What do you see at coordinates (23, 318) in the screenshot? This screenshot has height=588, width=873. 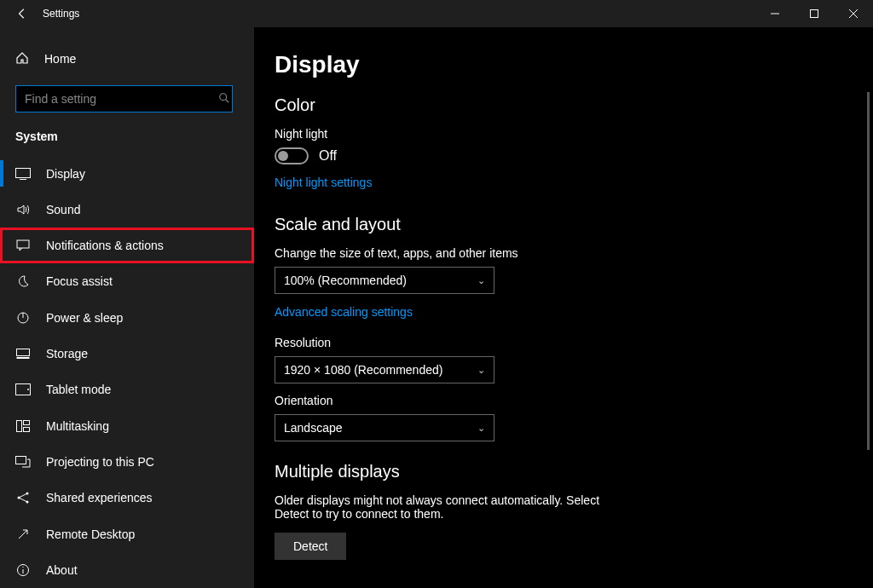 I see `power-icon` at bounding box center [23, 318].